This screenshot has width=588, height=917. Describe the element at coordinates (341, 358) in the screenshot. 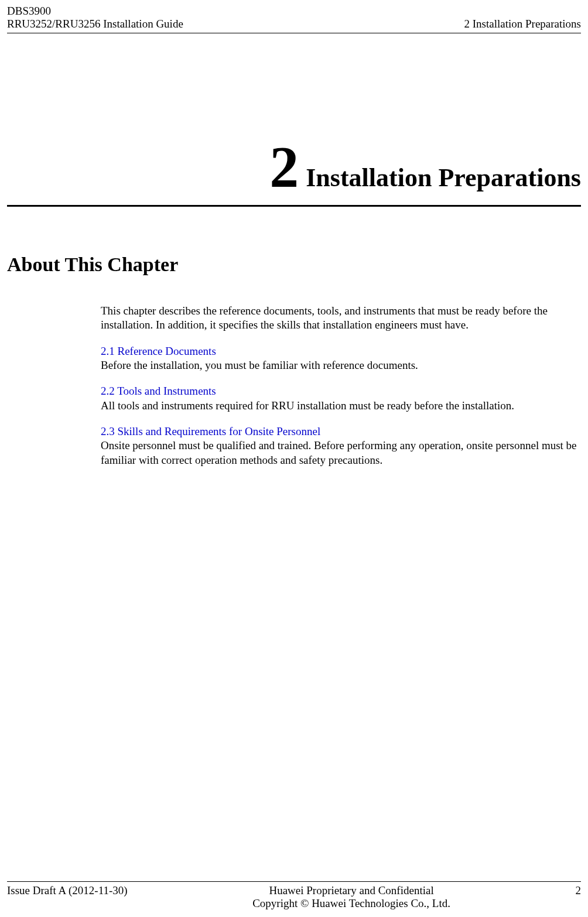

I see `section-block: 2.1 Reference Documents Before the insta…` at that location.